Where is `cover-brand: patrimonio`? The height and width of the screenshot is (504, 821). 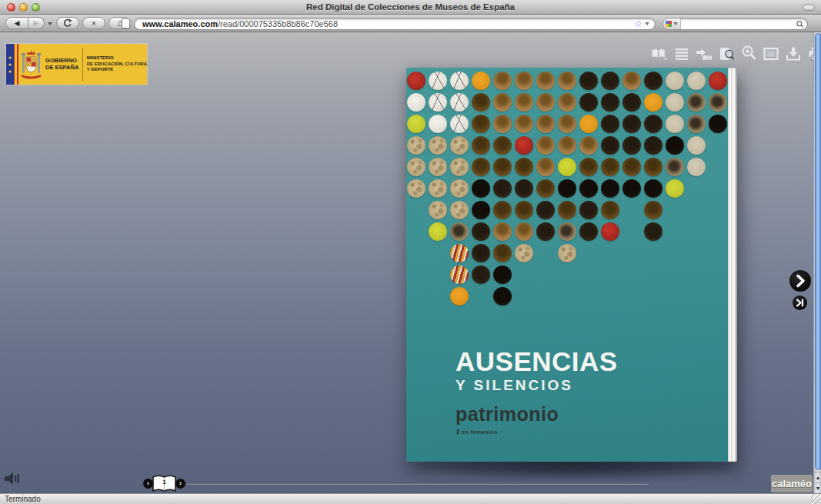 cover-brand: patrimonio is located at coordinates (537, 414).